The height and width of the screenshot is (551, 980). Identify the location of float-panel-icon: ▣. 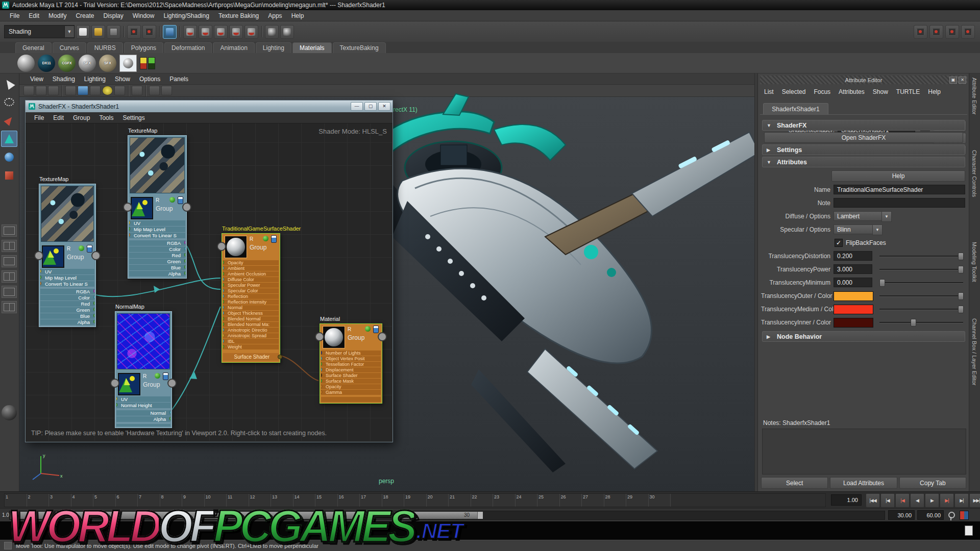
(953, 80).